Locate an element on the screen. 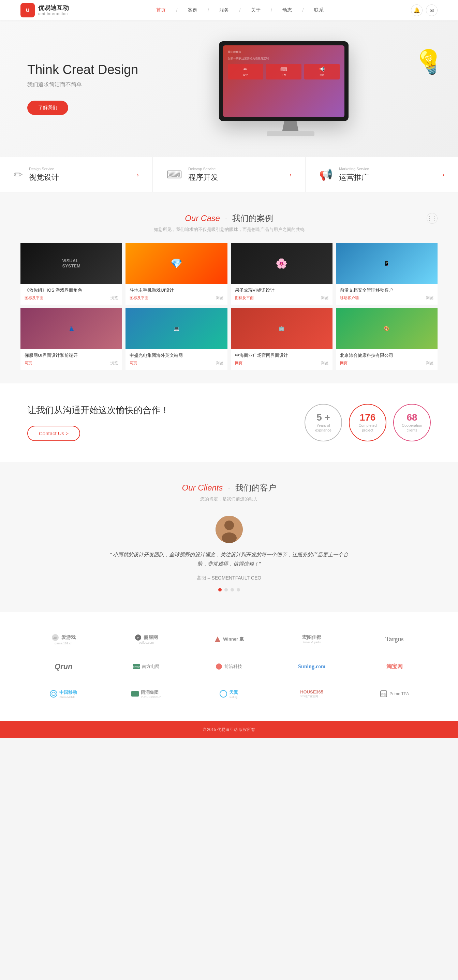 The image size is (458, 980). case-meta-3: 移动客户端 浏览 is located at coordinates (386, 298).